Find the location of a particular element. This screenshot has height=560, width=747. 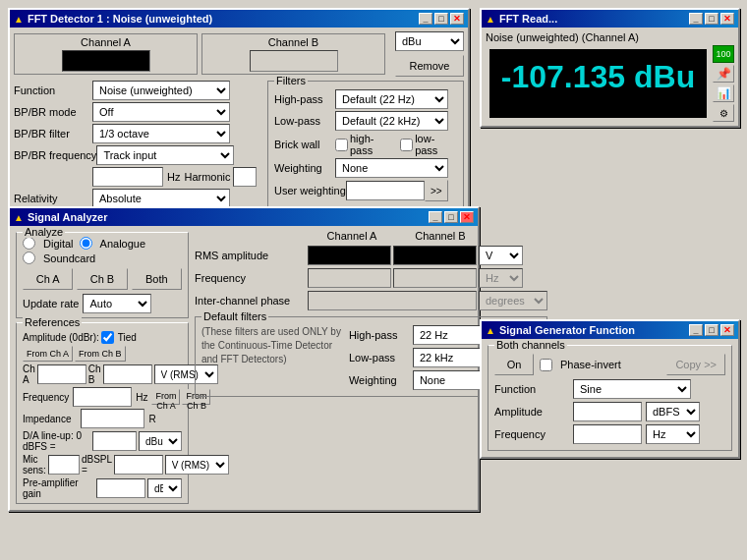

mic-mv-unit-select: V (RMS) is located at coordinates (197, 465).